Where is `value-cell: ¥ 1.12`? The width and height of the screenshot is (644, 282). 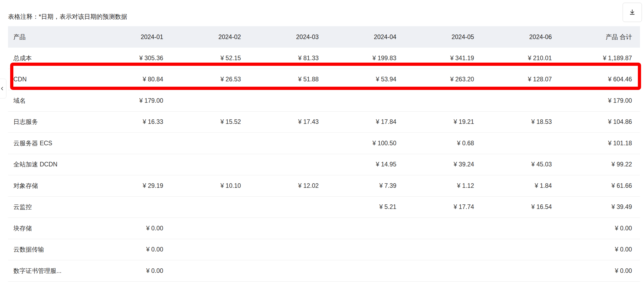 value-cell: ¥ 1.12 is located at coordinates (443, 186).